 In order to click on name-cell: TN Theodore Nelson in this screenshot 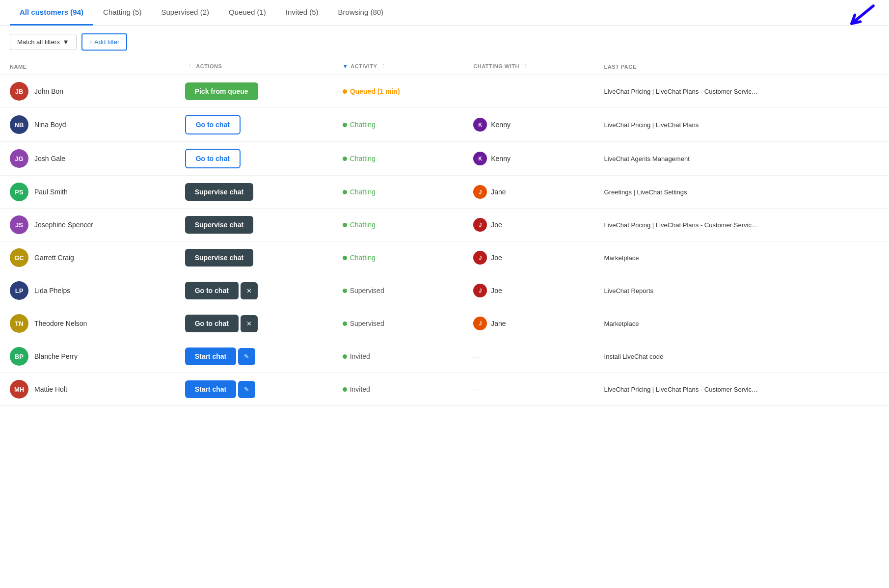, I will do `click(87, 324)`.